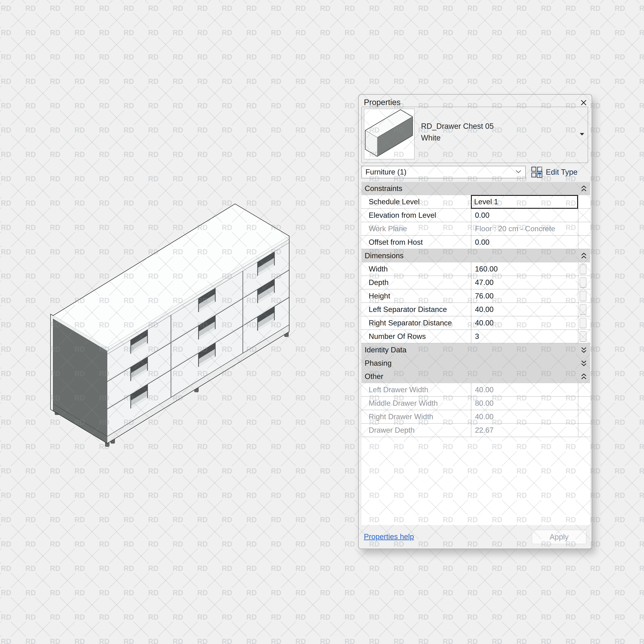 Image resolution: width=644 pixels, height=644 pixels. What do you see at coordinates (476, 215) in the screenshot?
I see `table-row: Elevation from Level 0.00` at bounding box center [476, 215].